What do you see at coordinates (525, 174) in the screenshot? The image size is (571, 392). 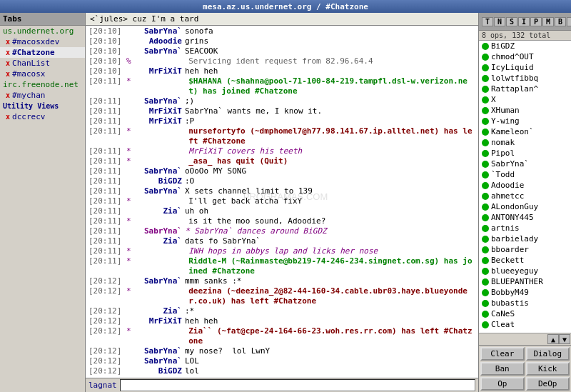 I see `list-item: `Todd` at bounding box center [525, 174].